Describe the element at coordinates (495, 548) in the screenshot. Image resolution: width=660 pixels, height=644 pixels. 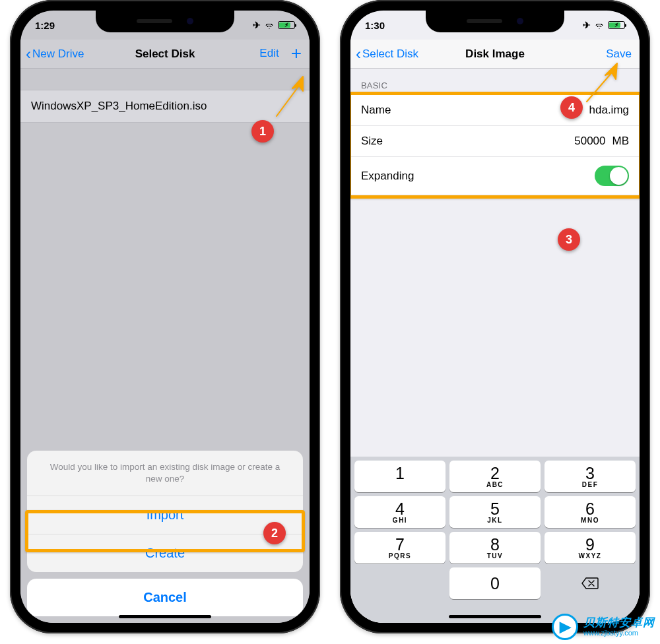
I see `keypad-key-8: 8TUV` at that location.